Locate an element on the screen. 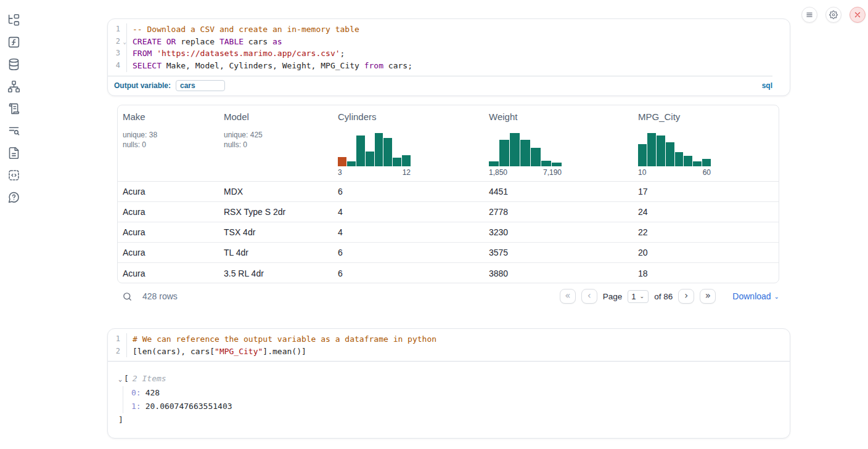 This screenshot has width=868, height=449. fold-chevron-icon: ⌄ is located at coordinates (125, 42).